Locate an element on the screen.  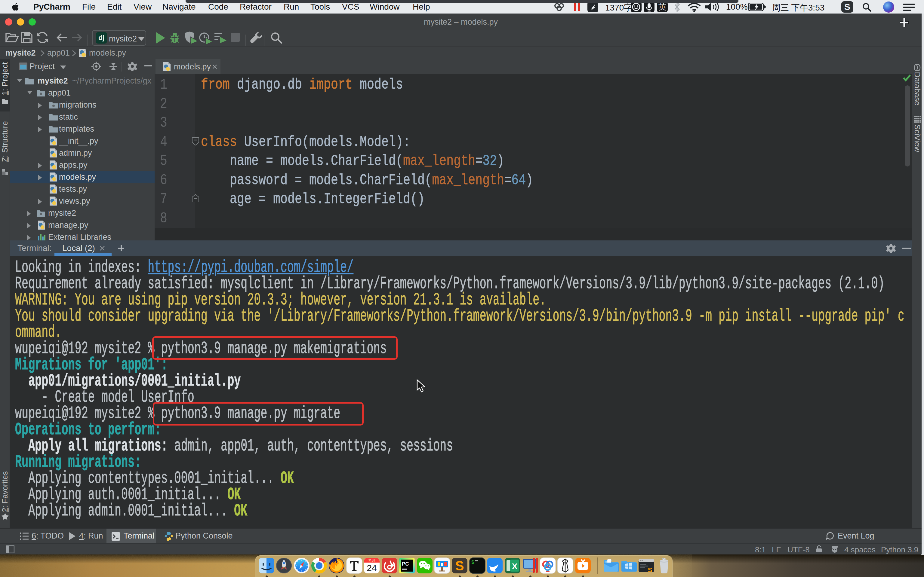
svg-text: PC is located at coordinates (405, 564).